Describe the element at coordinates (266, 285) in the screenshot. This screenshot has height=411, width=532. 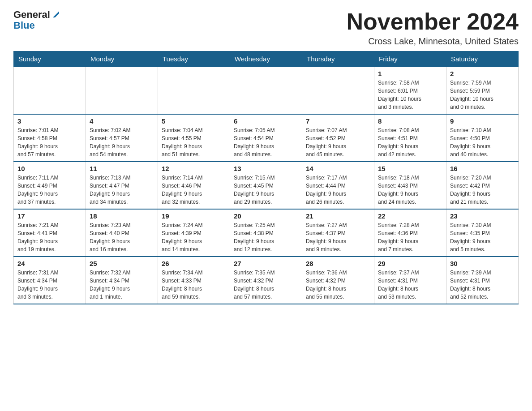
I see `day-info: Sunrise: 7:35 AM Sunset: 4:32 PM Dayligh…` at that location.